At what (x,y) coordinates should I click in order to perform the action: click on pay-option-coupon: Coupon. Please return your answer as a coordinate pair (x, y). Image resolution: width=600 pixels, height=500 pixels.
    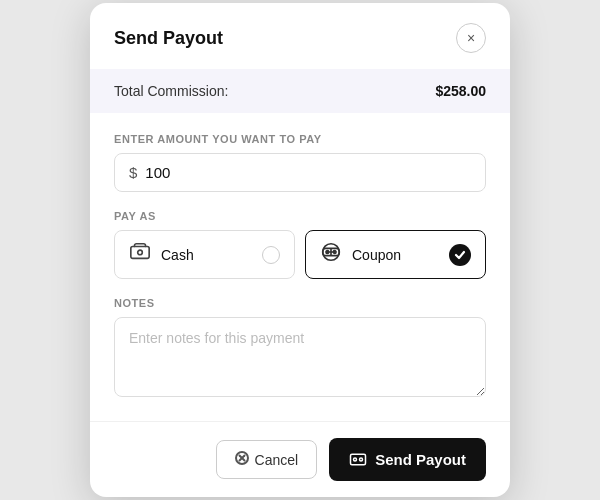
    Looking at the image, I should click on (396, 254).